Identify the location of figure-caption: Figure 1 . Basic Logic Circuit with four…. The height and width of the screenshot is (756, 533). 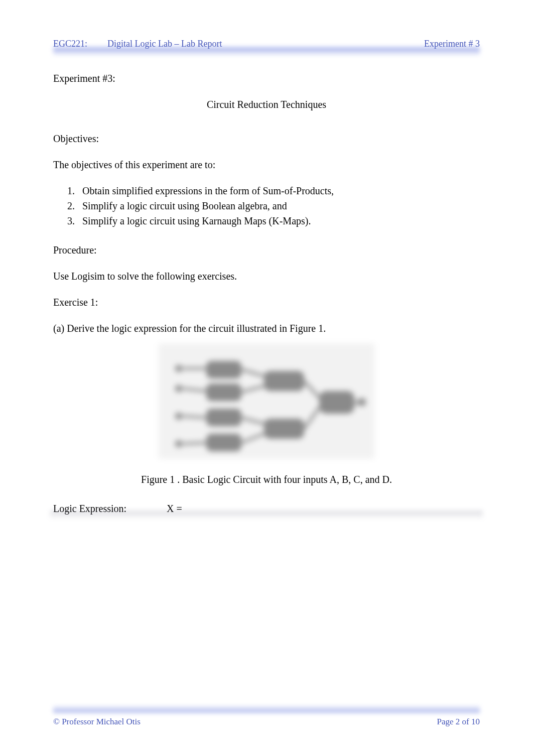
(266, 479).